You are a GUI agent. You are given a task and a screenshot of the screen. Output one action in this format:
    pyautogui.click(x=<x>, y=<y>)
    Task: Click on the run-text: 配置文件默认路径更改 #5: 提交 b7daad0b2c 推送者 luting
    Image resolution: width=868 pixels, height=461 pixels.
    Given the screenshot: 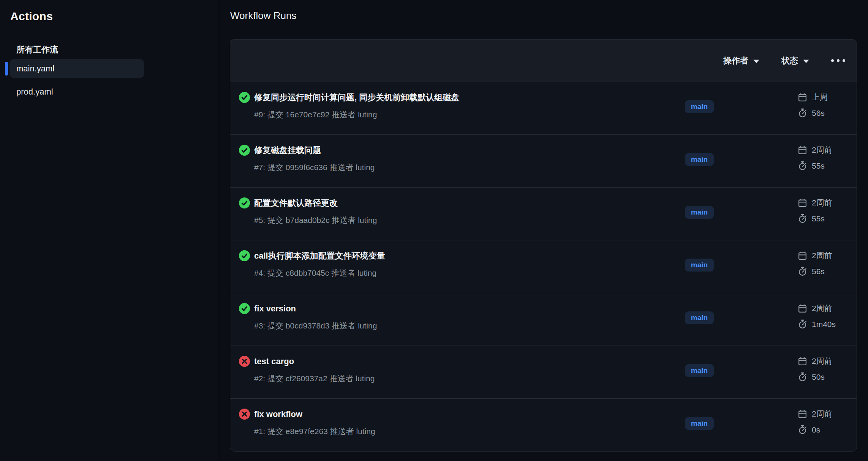 What is the action you would take?
    pyautogui.click(x=315, y=211)
    